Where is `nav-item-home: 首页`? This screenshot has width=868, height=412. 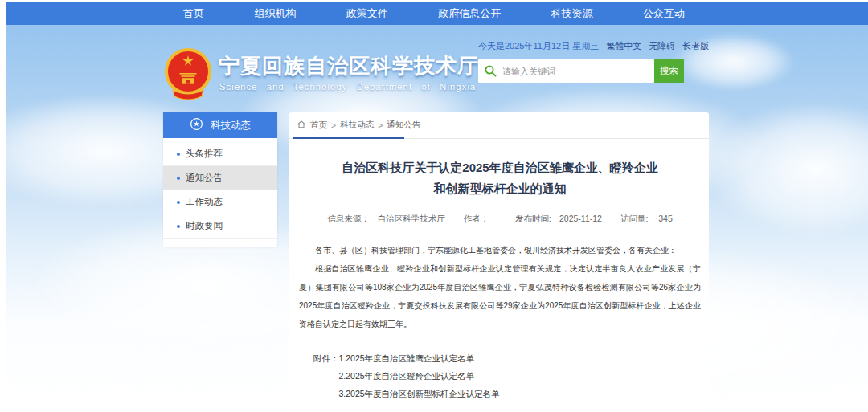
nav-item-home: 首页 is located at coordinates (194, 14).